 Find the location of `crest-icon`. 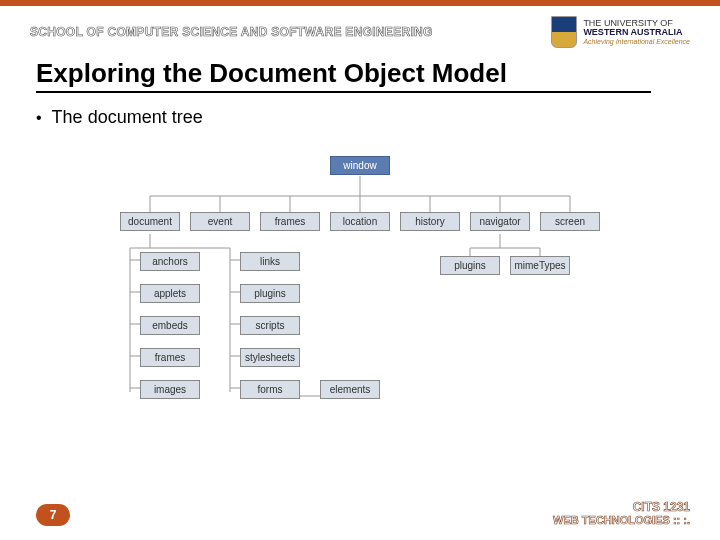

crest-icon is located at coordinates (564, 32).